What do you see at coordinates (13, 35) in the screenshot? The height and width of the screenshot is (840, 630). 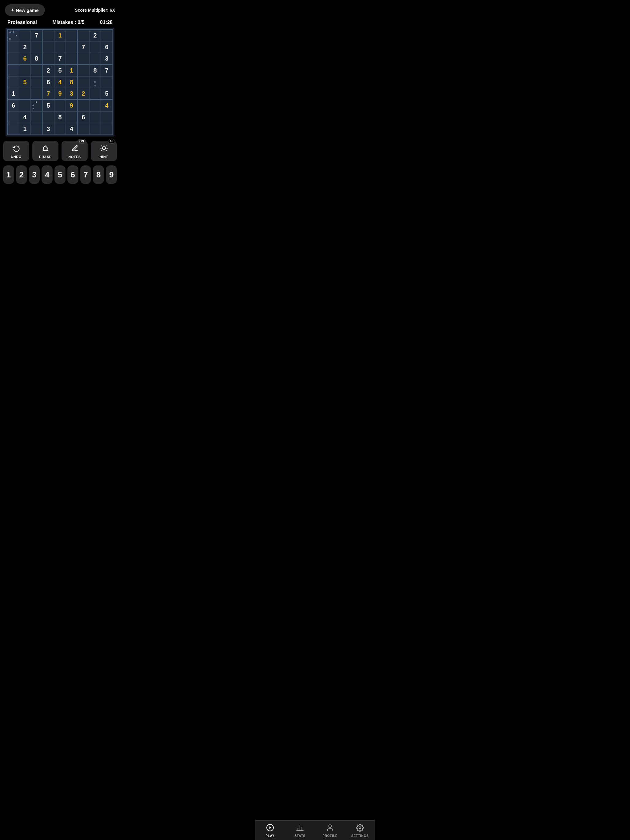 I see `cell: 4268` at bounding box center [13, 35].